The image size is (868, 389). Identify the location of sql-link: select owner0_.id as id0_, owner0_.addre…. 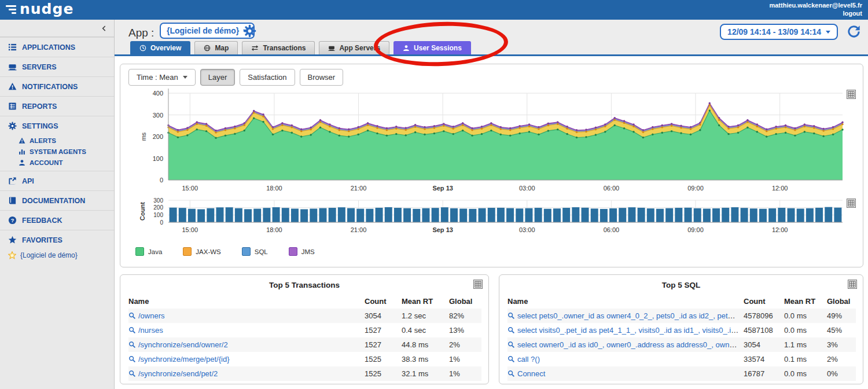
(626, 345).